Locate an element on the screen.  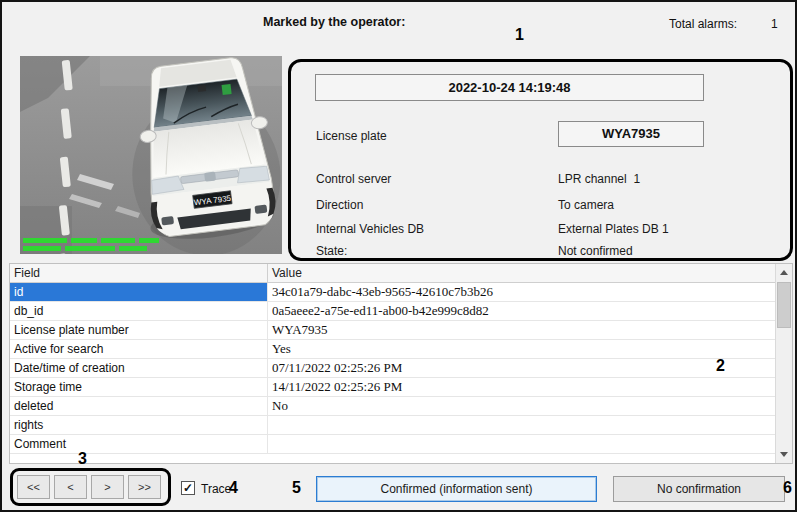
value-cell: No is located at coordinates (522, 406).